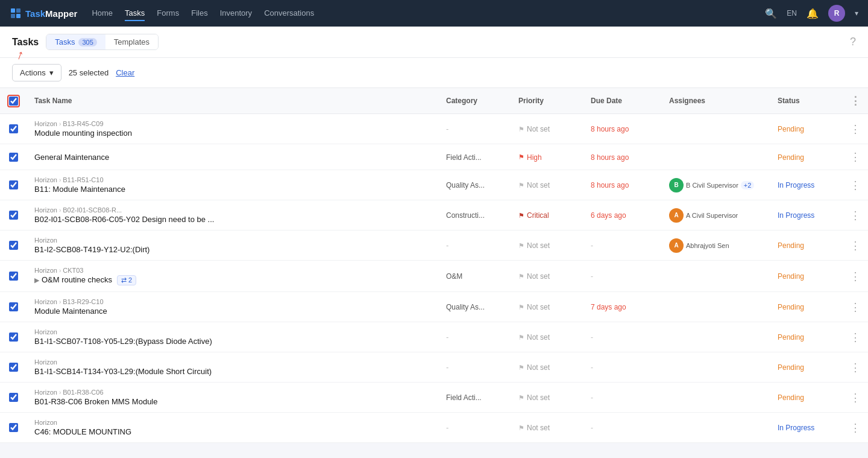 The width and height of the screenshot is (868, 458). Describe the element at coordinates (233, 133) in the screenshot. I see `task-name: Module mounting inspection` at that location.